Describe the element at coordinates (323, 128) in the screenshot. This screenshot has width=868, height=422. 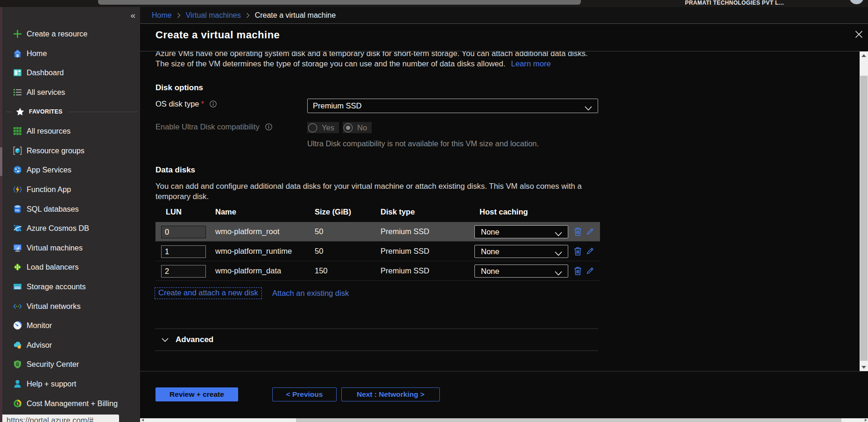
I see `ultra-disk-radio-yes: Yes` at that location.